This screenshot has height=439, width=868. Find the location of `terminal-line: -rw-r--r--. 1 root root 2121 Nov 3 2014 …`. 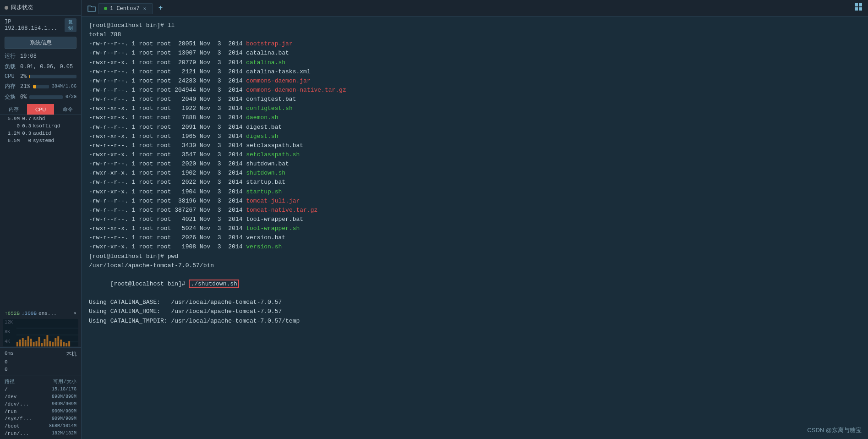

terminal-line: -rw-r--r--. 1 root root 2121 Nov 3 2014 … is located at coordinates (475, 72).